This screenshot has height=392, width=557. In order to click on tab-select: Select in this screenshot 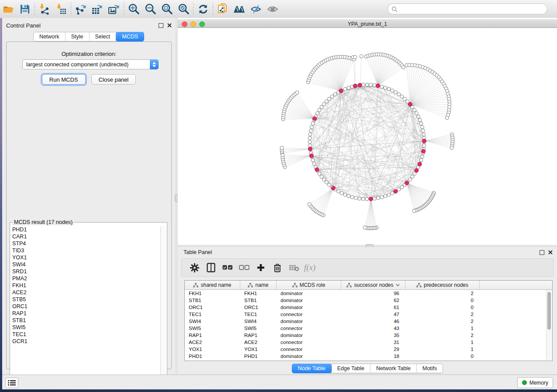, I will do `click(103, 37)`.